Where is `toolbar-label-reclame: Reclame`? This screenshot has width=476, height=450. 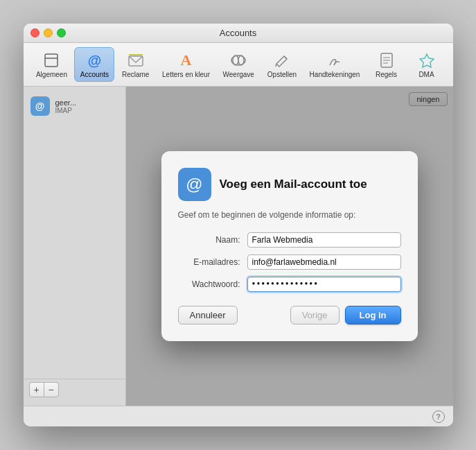 toolbar-label-reclame: Reclame is located at coordinates (136, 75).